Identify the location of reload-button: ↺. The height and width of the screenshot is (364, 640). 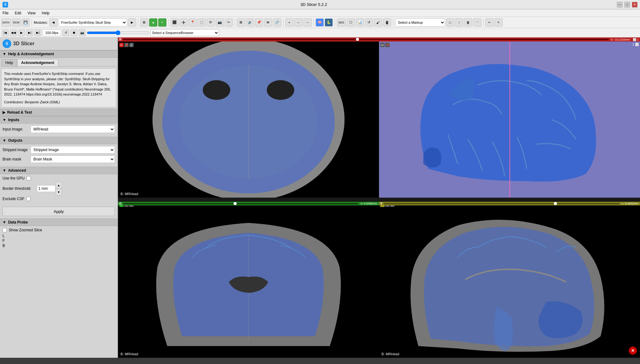
(369, 22).